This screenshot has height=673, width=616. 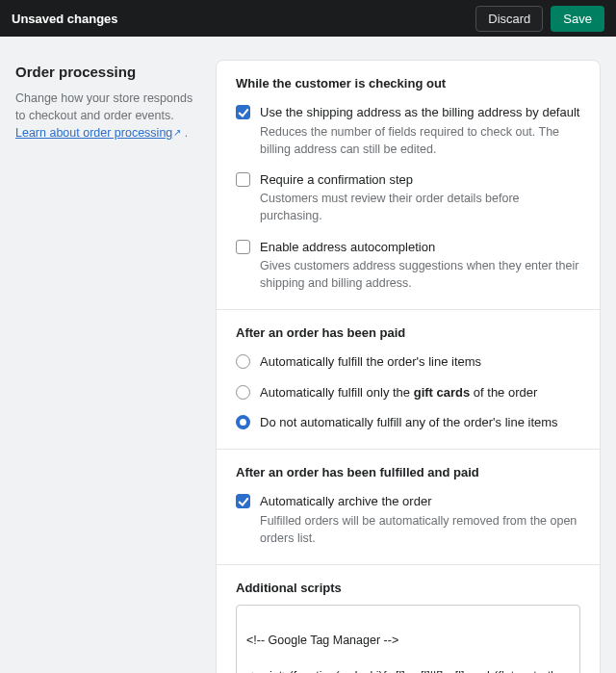 I want to click on label-post: of the order, so click(x=503, y=393).